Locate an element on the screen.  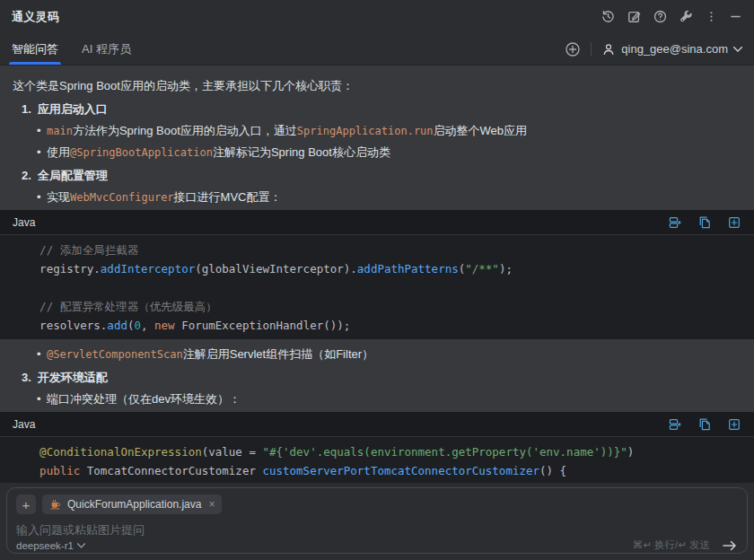
context-chips: + QuickForumApplication.java × is located at coordinates (377, 504).